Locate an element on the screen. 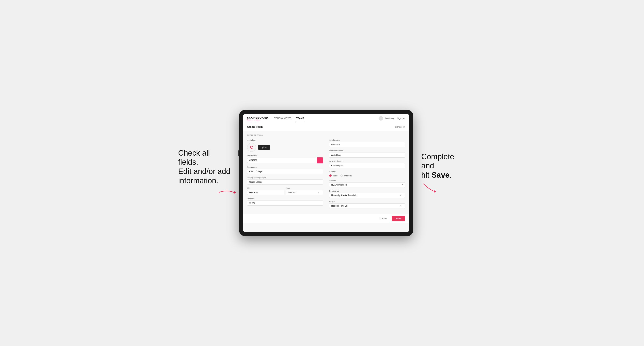  nav-logo: SCOREBOARD Powered by clippd is located at coordinates (258, 118).